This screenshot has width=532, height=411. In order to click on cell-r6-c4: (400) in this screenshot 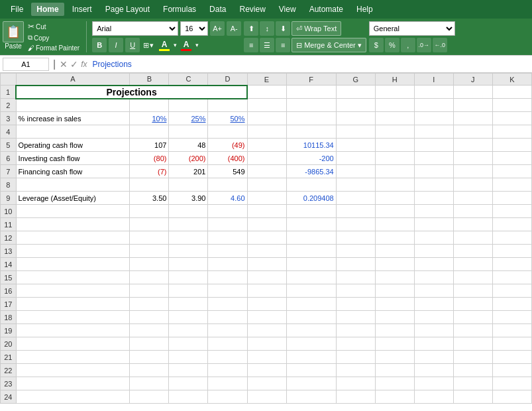, I will do `click(228, 158)`.